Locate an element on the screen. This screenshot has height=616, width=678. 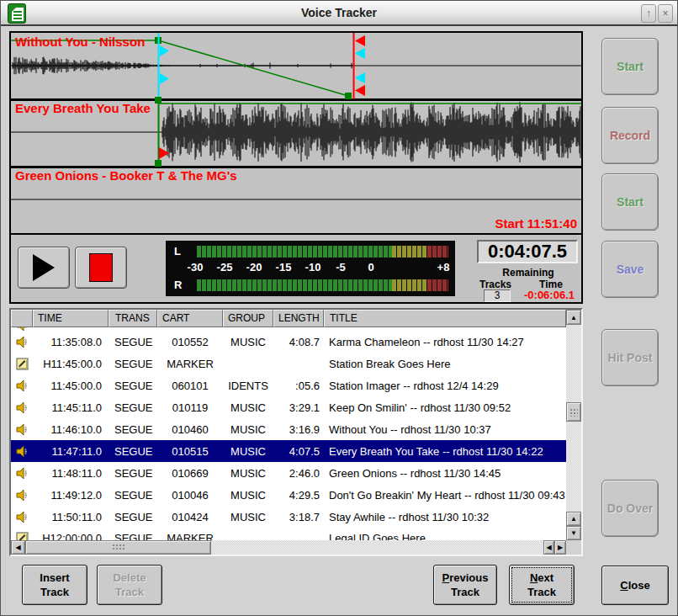
row-cell: Stay Awhile -- rdhost 11/30 10:32 is located at coordinates (445, 517).